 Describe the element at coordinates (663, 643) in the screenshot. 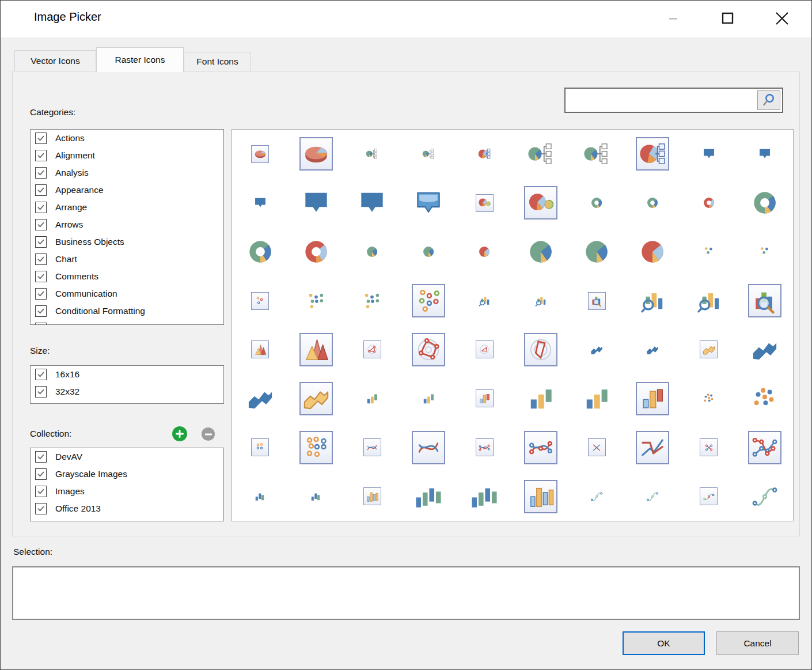

I see `ok-button: OK` at that location.